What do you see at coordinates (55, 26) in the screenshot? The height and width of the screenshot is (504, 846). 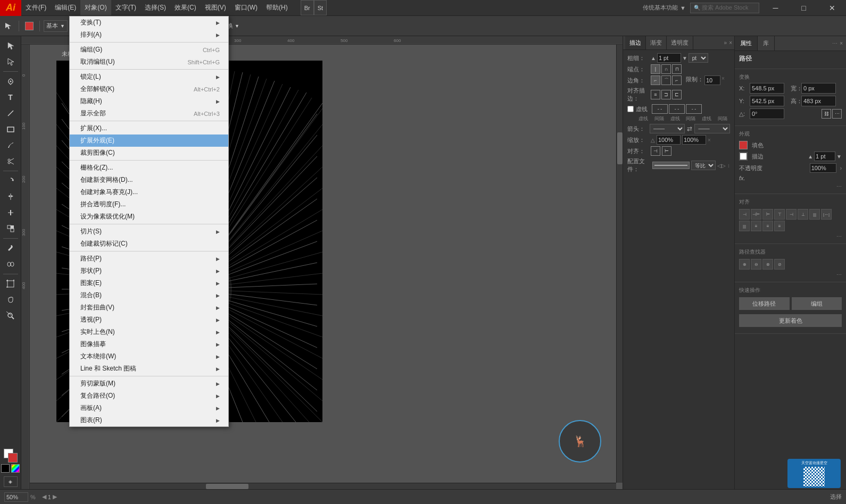 I see `toolbar-basic-dropdown: 基本 ▼` at bounding box center [55, 26].